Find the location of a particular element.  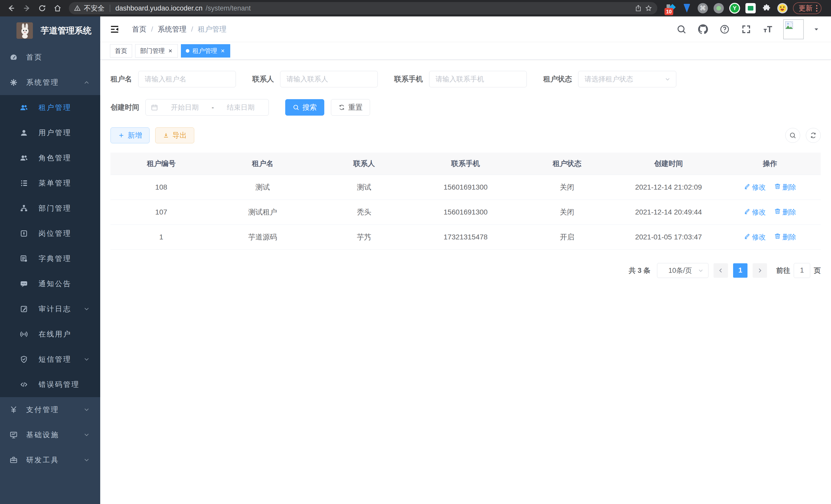

sidebar-item-dept: 部门管理 is located at coordinates (50, 208).